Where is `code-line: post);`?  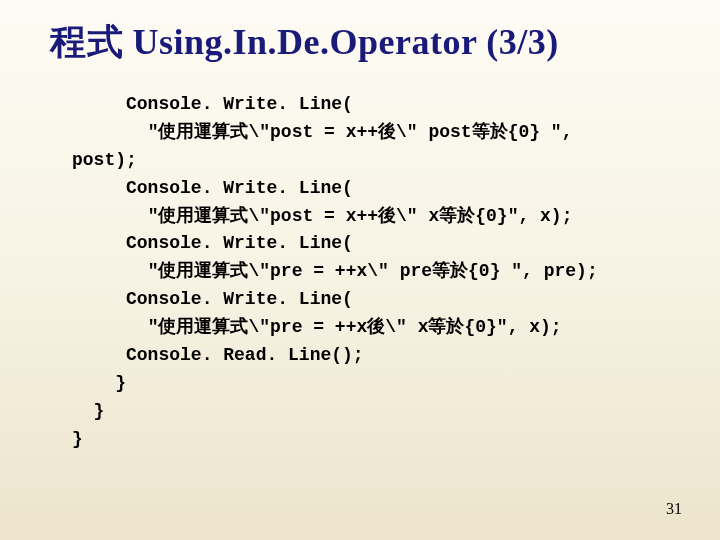
code-line: post); is located at coordinates (104, 160).